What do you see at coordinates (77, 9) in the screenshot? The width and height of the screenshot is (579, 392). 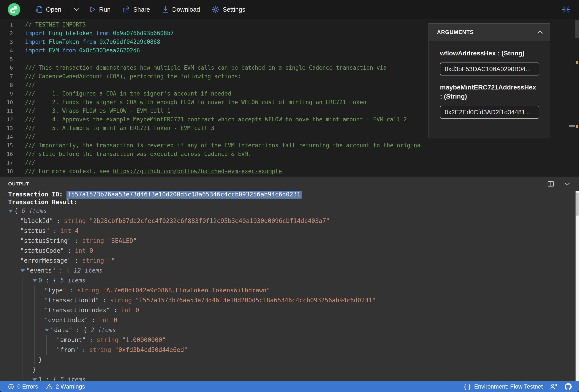 I see `open-dropdown-button` at bounding box center [77, 9].